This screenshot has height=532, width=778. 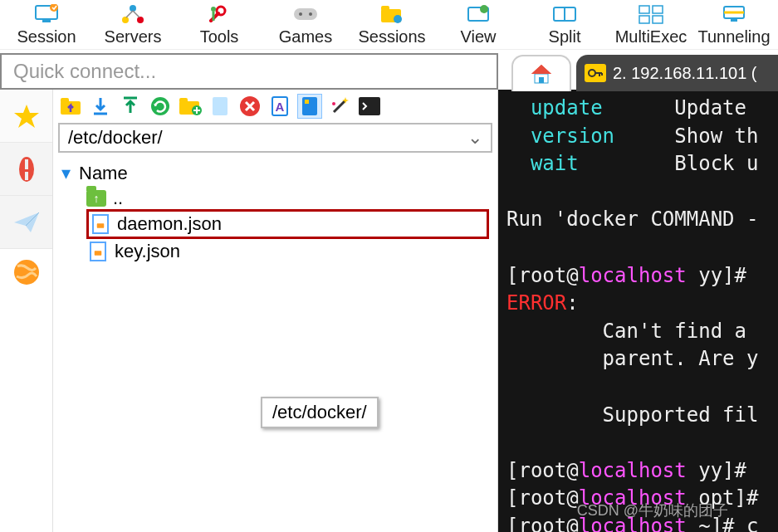 What do you see at coordinates (734, 25) in the screenshot?
I see `toolbar-tunneling: Tunneling` at bounding box center [734, 25].